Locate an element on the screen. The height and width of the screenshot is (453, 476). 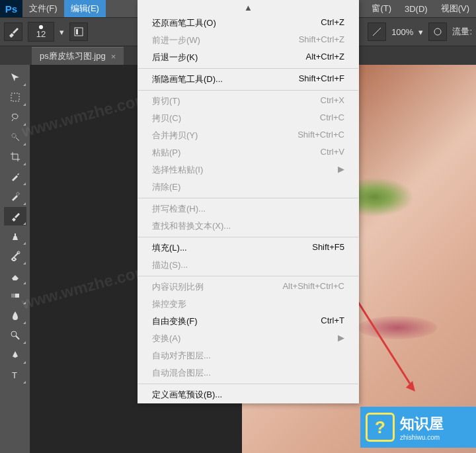
menu-window: 窗(T) is located at coordinates (381, 9).